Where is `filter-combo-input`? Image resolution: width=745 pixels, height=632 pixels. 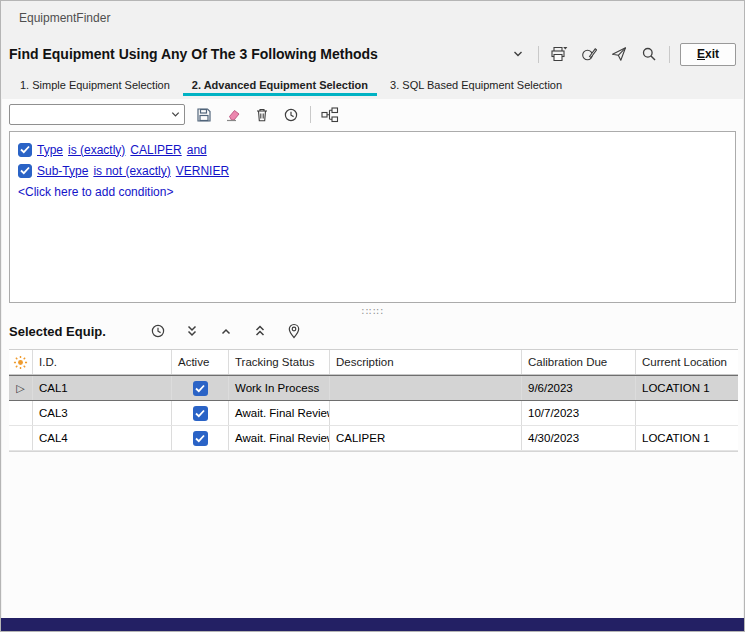
filter-combo-input is located at coordinates (88, 114).